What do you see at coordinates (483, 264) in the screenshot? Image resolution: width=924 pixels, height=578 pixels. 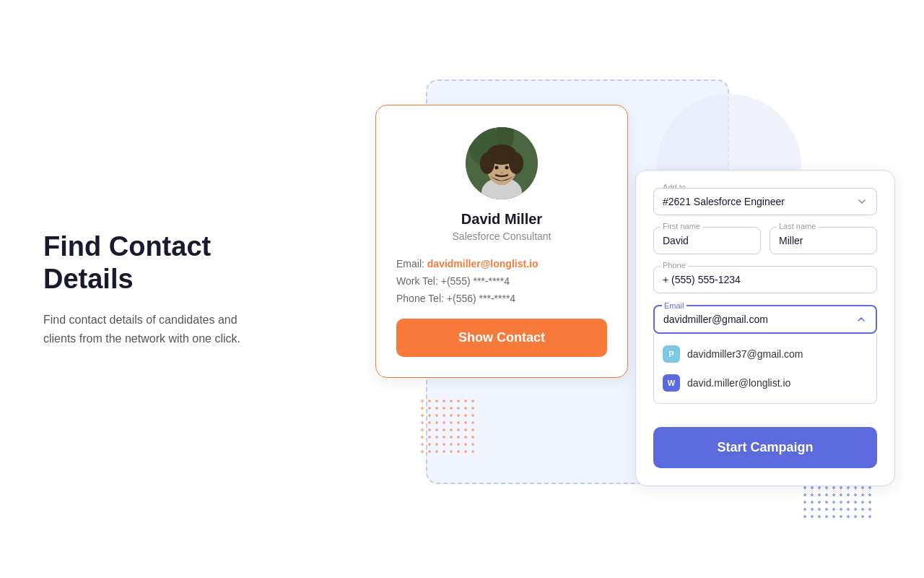 I see `email-value: davidmiller@longlist.io` at bounding box center [483, 264].